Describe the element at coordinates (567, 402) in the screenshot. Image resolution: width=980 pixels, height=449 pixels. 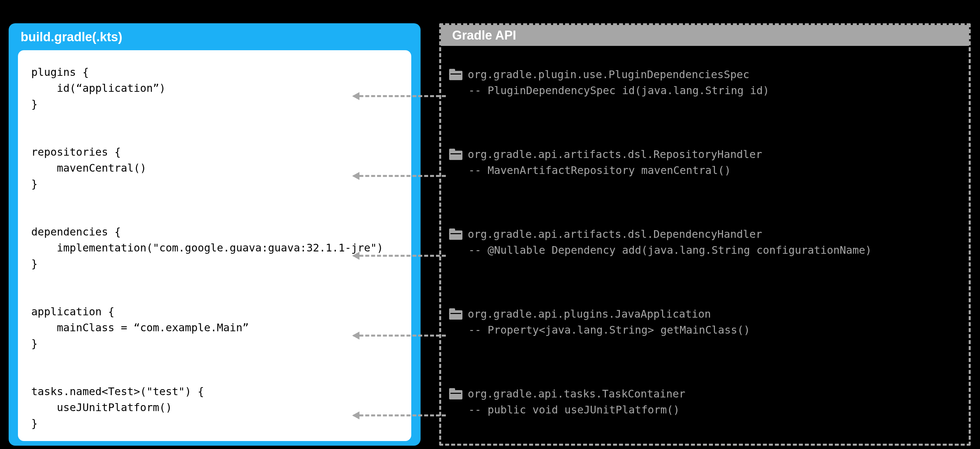
I see `api-entry: org.gradle.api.tasks.TaskContainer-- pub…` at that location.